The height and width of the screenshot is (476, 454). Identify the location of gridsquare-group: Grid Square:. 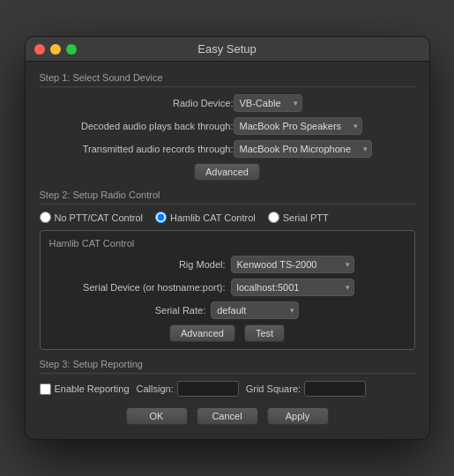
(306, 389).